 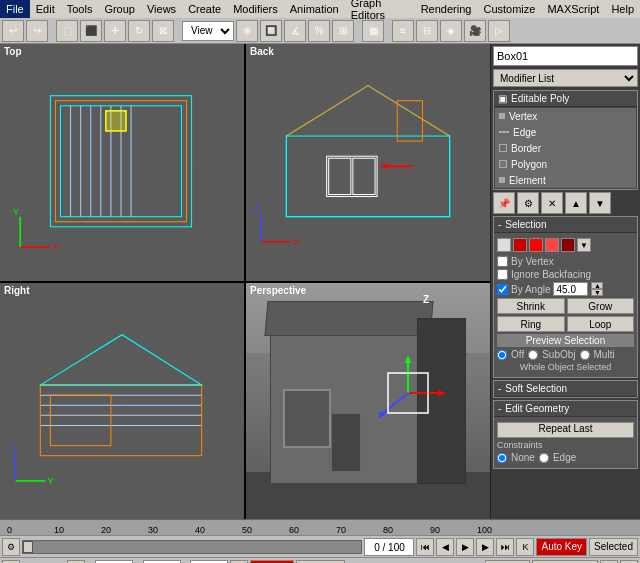 I want to click on angle-up-arrow: ▲, so click(x=597, y=286).